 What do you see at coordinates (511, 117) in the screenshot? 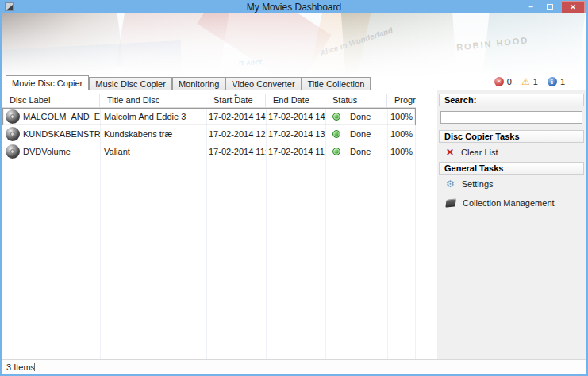
I see `search-input` at bounding box center [511, 117].